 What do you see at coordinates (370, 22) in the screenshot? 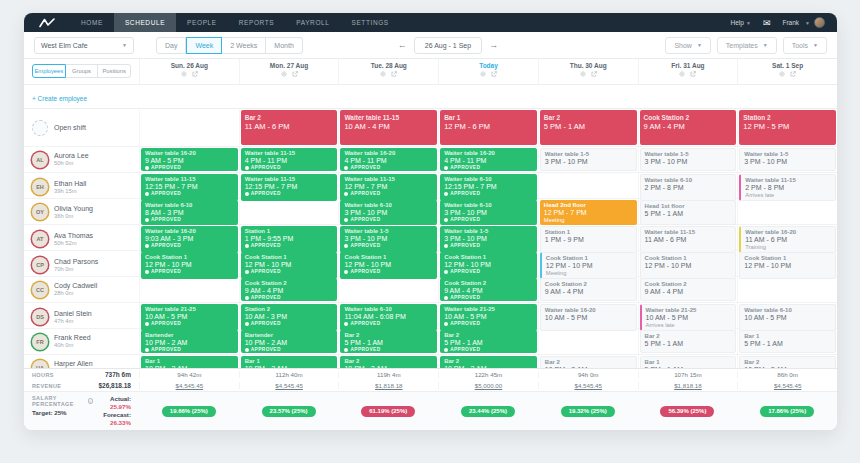
I see `nav-item-settings: SETTINGS` at bounding box center [370, 22].